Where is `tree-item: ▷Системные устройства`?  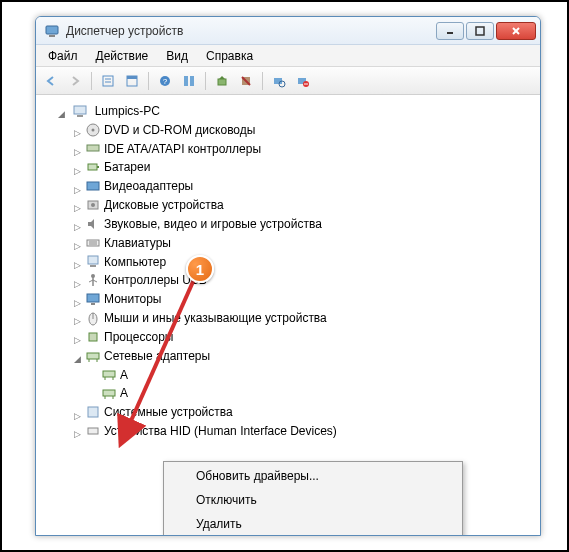
tree-item: ▷Системные устройства is located at coordinates (304, 412).